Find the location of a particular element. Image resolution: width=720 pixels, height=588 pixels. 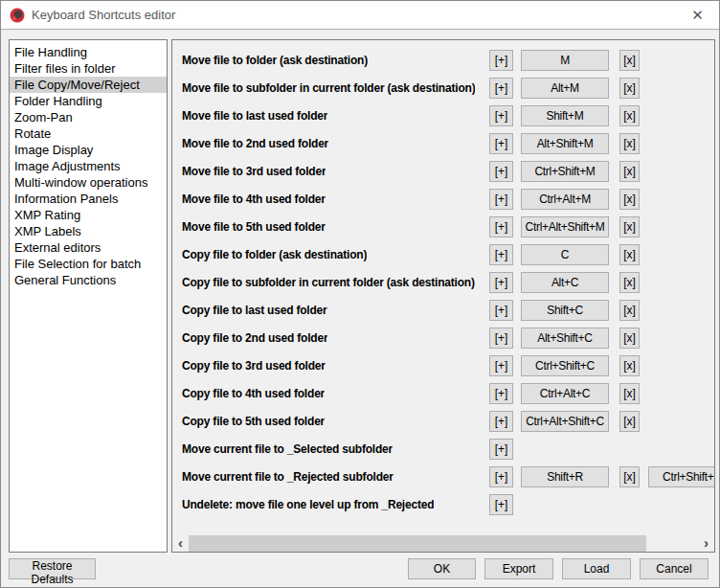

action-label: Move file to 3rd used folder is located at coordinates (254, 171).